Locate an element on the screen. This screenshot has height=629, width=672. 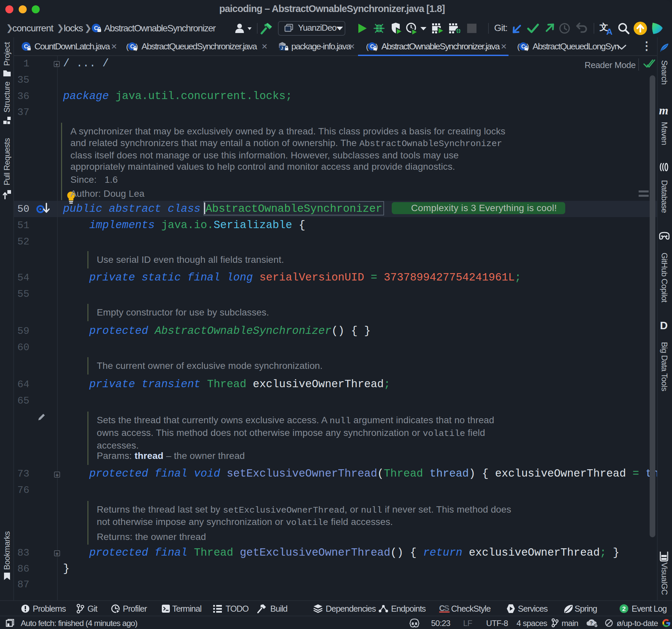
svg-text: 2 is located at coordinates (624, 609).